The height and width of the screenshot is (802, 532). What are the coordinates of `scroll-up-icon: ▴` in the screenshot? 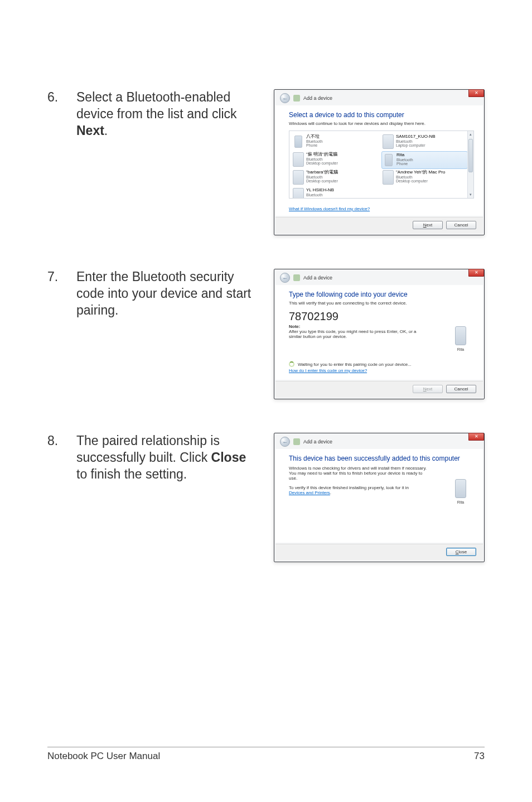 It's located at (471, 134).